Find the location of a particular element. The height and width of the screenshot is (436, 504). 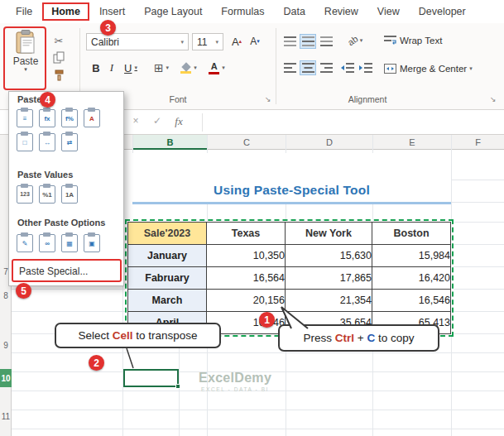

insert-function-button: fx is located at coordinates (179, 122).